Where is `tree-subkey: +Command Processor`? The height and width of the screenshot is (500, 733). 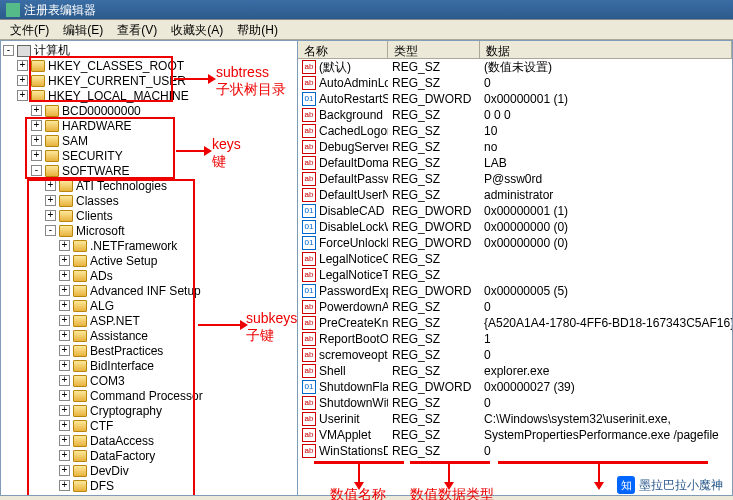
tree-subkey: +Command Processor is located at coordinates (149, 396).